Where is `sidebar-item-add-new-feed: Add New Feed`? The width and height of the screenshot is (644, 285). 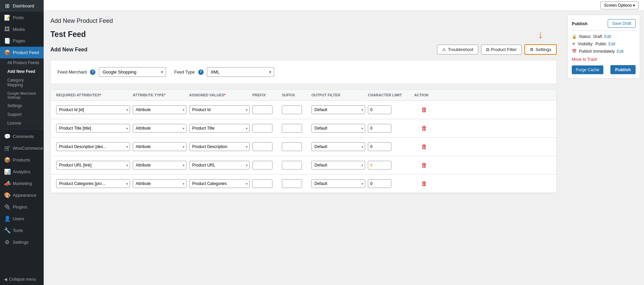 sidebar-item-add-new-feed: Add New Feed is located at coordinates (22, 72).